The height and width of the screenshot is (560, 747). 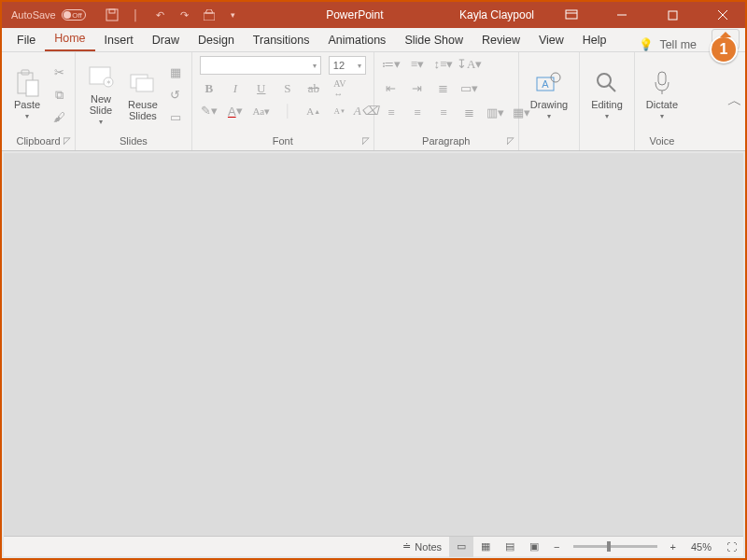 I want to click on tab-home: Home, so click(x=69, y=39).